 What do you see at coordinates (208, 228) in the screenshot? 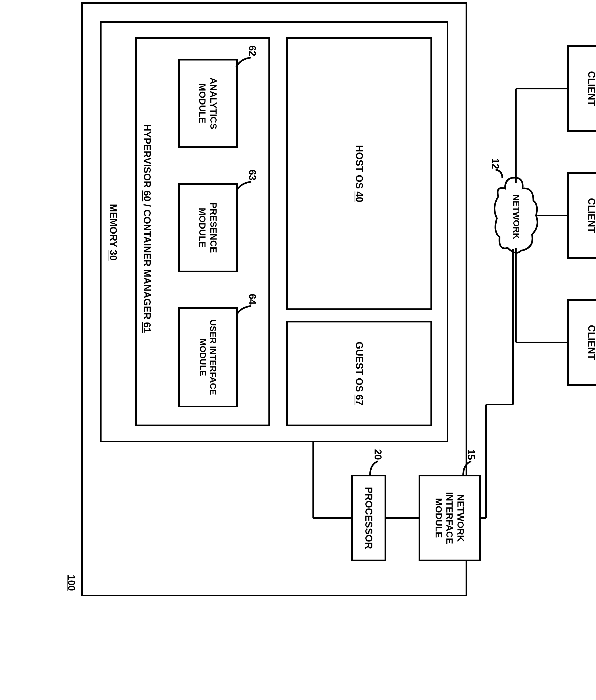
I see `presence-box: PRESENCE MODULE` at bounding box center [208, 228].